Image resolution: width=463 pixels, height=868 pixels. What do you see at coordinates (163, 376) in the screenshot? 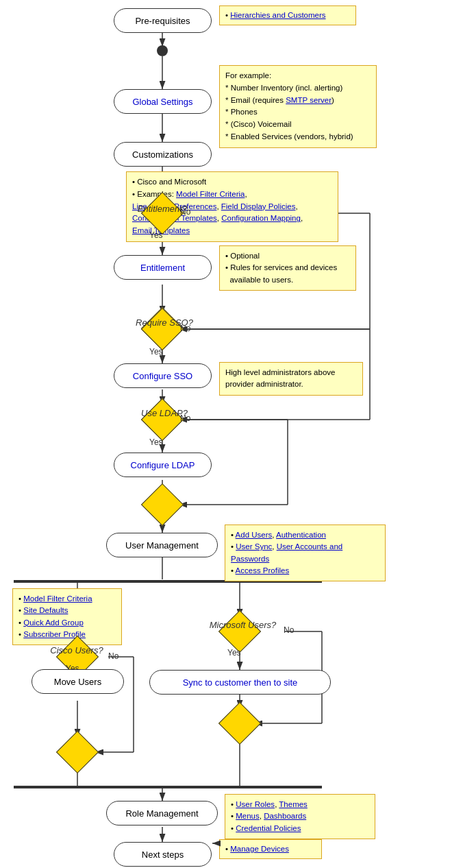
I see `configure-sso-box: Configure SSO` at bounding box center [163, 376].